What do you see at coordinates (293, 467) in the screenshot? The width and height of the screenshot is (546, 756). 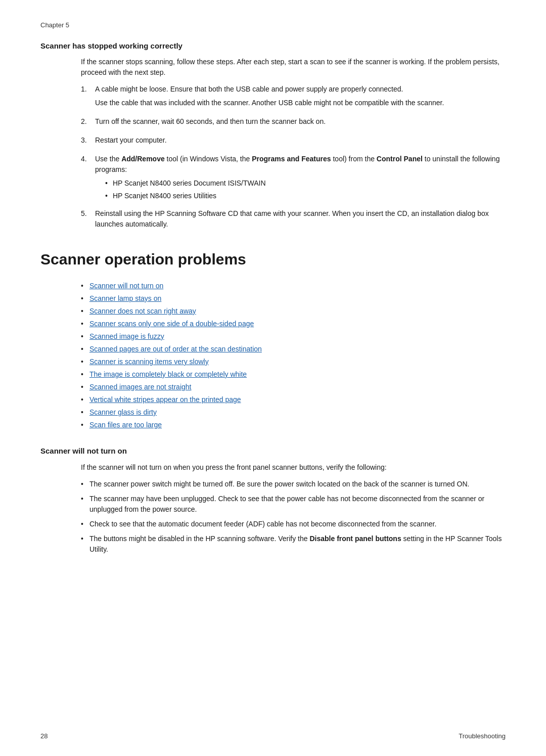 I see `scanner-not-turn-on-intro: If the scanner will not turn on when you…` at bounding box center [293, 467].